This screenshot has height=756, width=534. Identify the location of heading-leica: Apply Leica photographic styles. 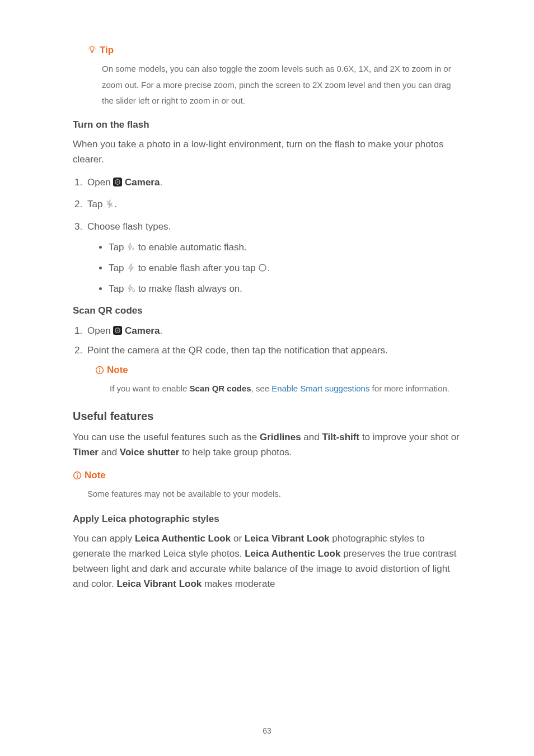
(267, 519).